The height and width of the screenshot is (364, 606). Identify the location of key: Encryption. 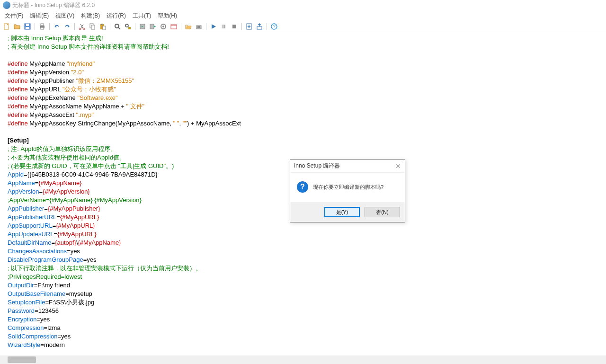
(22, 319).